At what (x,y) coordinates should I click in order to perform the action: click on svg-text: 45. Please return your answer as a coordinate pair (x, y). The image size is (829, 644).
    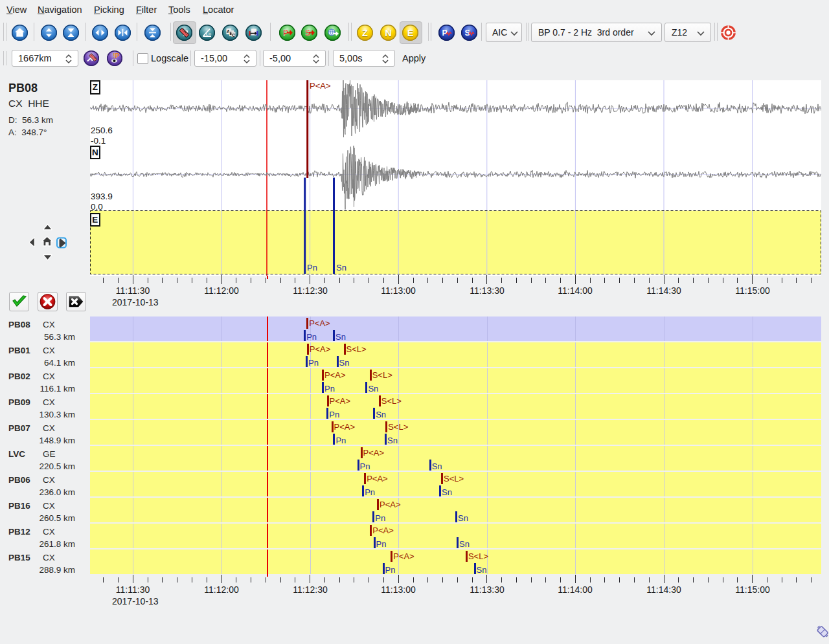
    Looking at the image, I should click on (210, 34).